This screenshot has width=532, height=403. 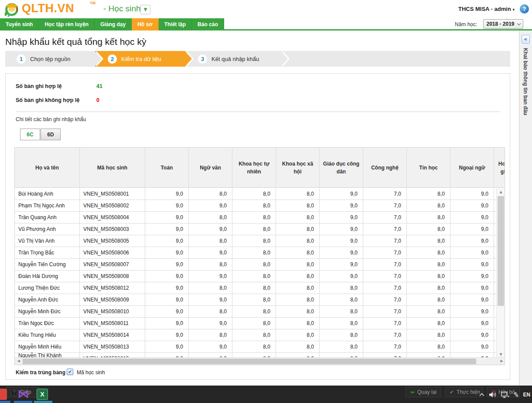 What do you see at coordinates (19, 24) in the screenshot?
I see `nav-tab-tuyen-sinh: Tuyển sinh` at bounding box center [19, 24].